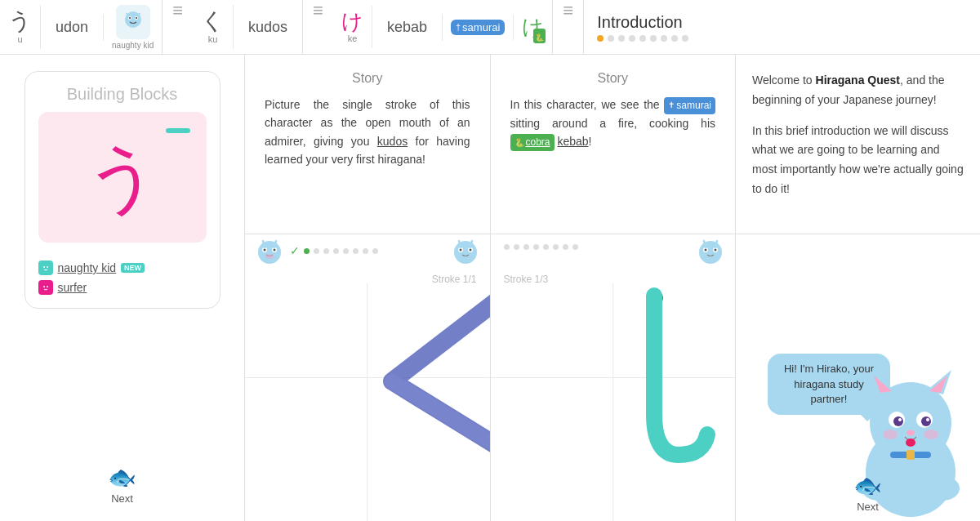 The width and height of the screenshot is (980, 521). Describe the element at coordinates (91, 278) in the screenshot. I see `tag-row: naughty kid NEW surfer` at that location.